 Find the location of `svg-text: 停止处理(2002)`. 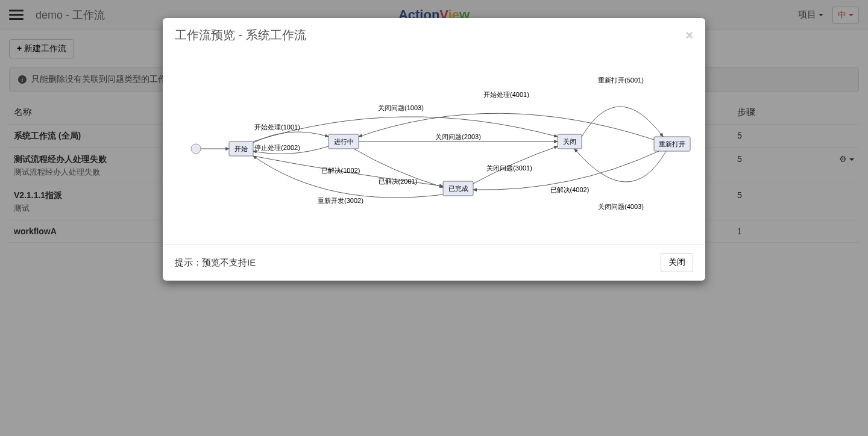

svg-text: 停止处理(2002) is located at coordinates (277, 148).